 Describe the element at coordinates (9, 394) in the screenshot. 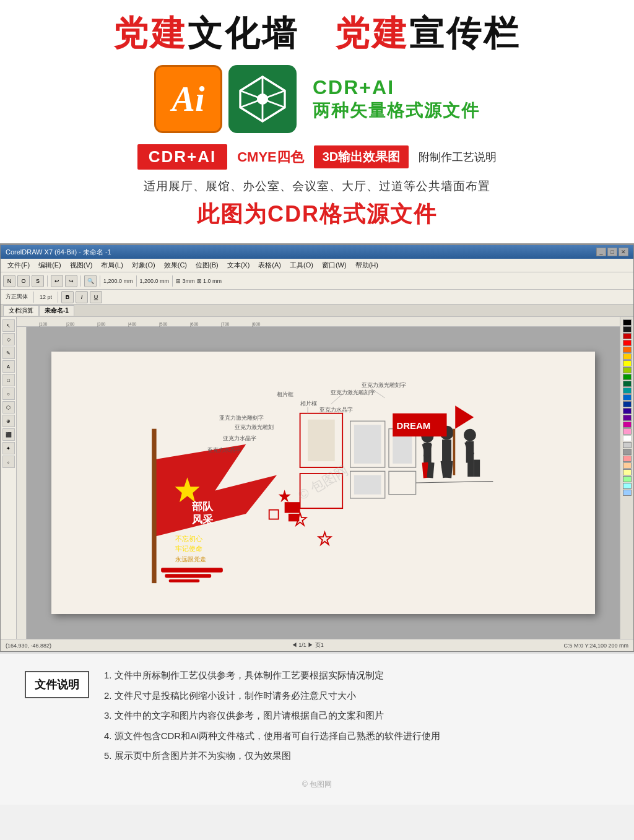

I see `tool-ellipse: ○` at that location.